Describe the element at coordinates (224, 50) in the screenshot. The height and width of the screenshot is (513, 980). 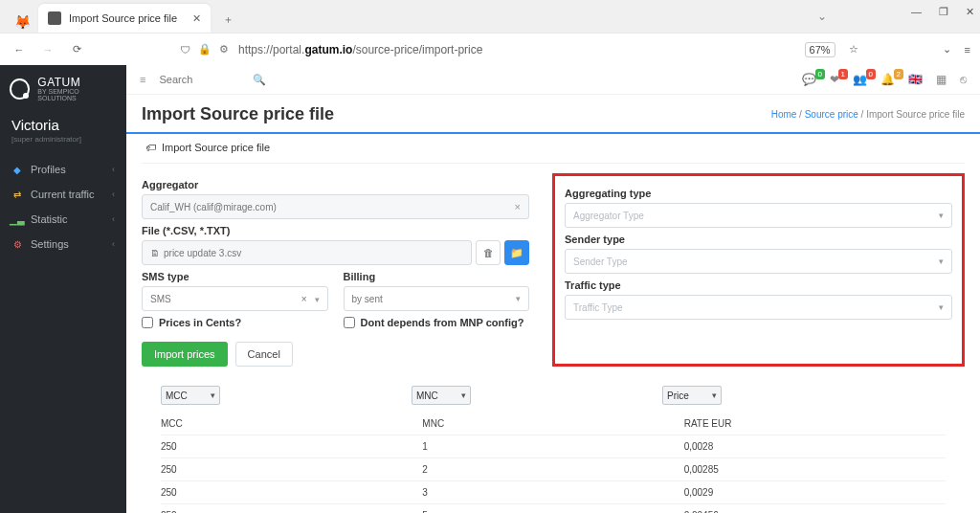
I see `permissions-icon: ⚙` at that location.